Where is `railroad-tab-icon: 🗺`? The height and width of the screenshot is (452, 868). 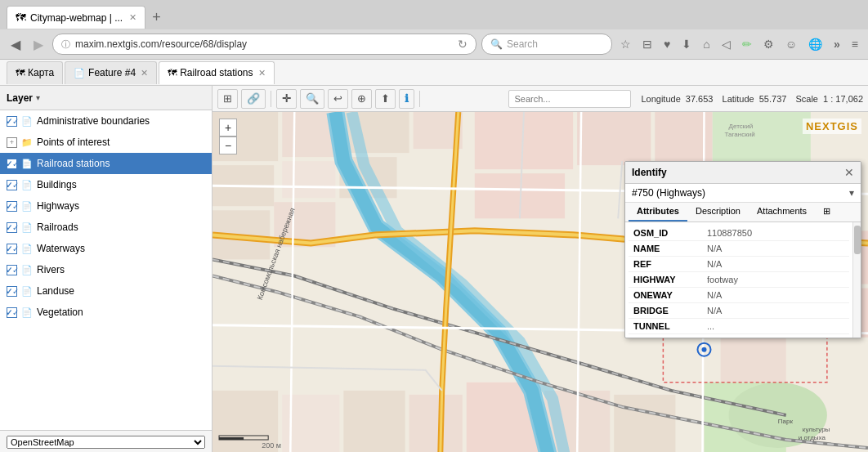
railroad-tab-icon: 🗺 is located at coordinates (172, 73).